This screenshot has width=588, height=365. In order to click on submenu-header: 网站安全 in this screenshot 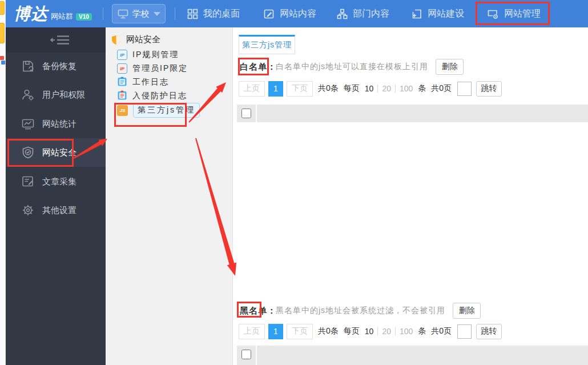, I will do `click(136, 40)`.